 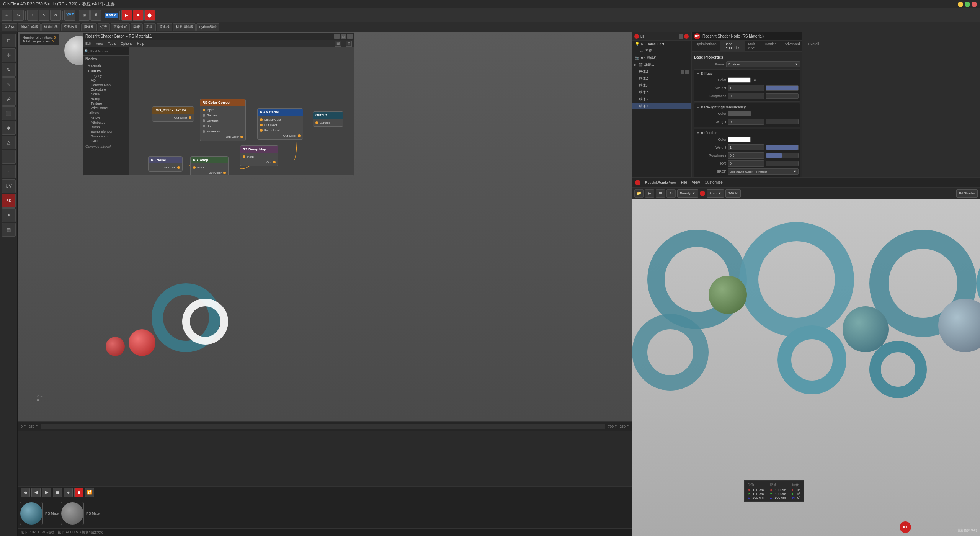 I want to click on bl-weight-val: 0, so click(x=746, y=122).